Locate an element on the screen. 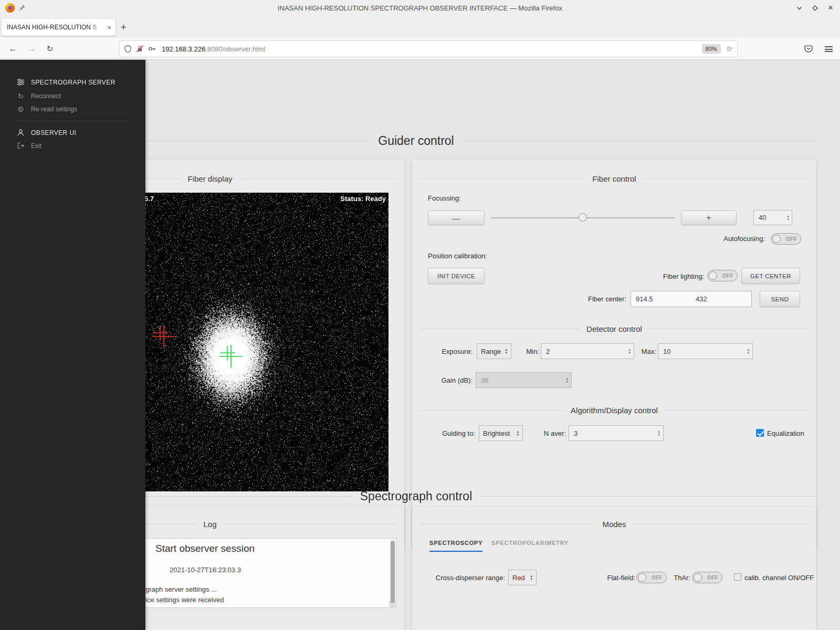 This screenshot has height=630, width=840. key-icon is located at coordinates (152, 49).